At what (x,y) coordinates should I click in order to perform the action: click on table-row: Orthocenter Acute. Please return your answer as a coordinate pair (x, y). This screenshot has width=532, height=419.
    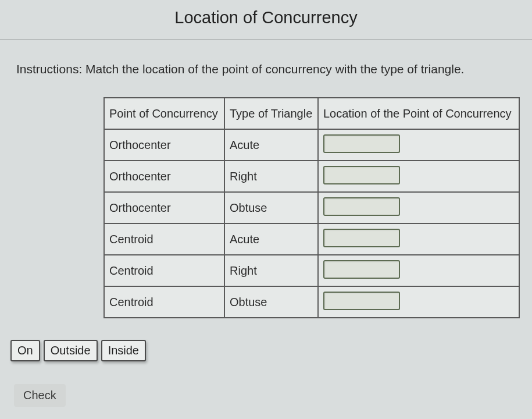
    Looking at the image, I should click on (312, 145).